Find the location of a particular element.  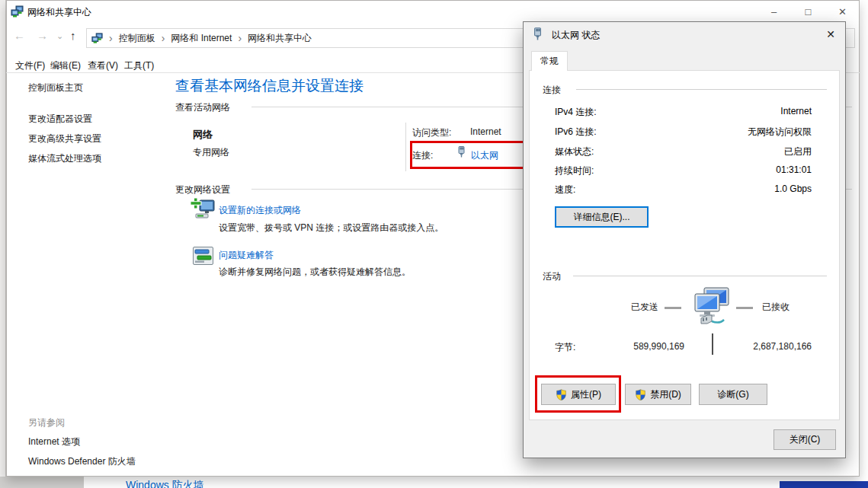

recent-locations-icon: ⌄ is located at coordinates (59, 37).